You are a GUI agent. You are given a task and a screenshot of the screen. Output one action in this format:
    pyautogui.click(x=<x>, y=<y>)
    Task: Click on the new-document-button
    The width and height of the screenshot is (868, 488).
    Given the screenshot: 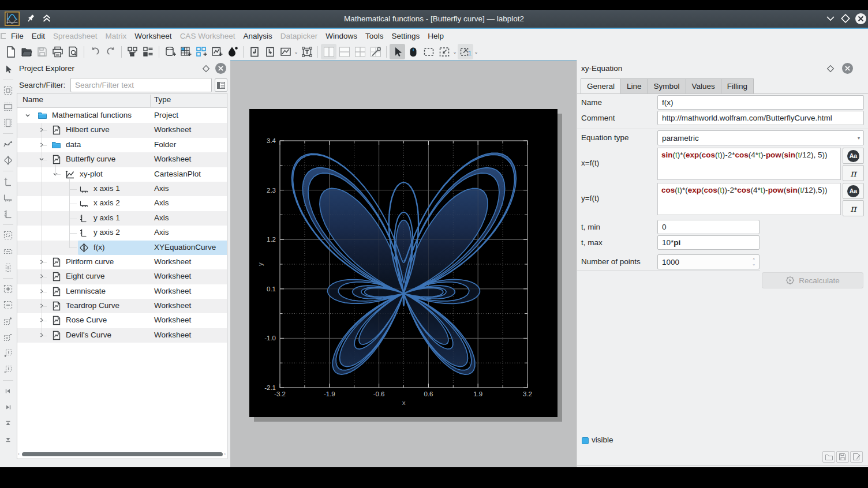 What is the action you would take?
    pyautogui.click(x=10, y=52)
    